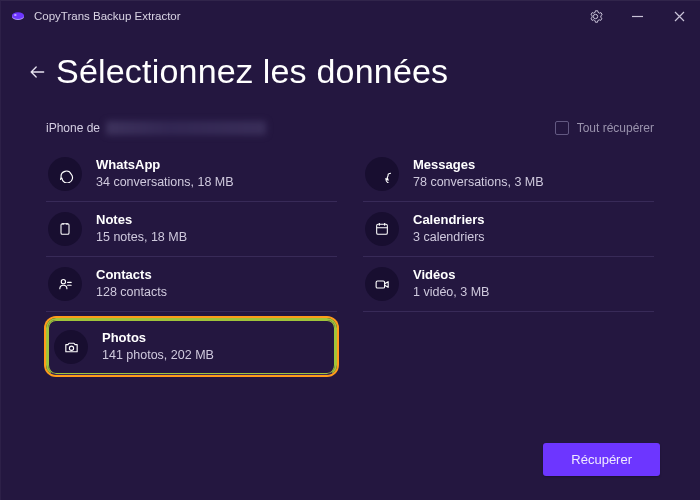 The width and height of the screenshot is (700, 500). I want to click on data-item-messages: Messages 78 conversations, 3 MB, so click(508, 174).